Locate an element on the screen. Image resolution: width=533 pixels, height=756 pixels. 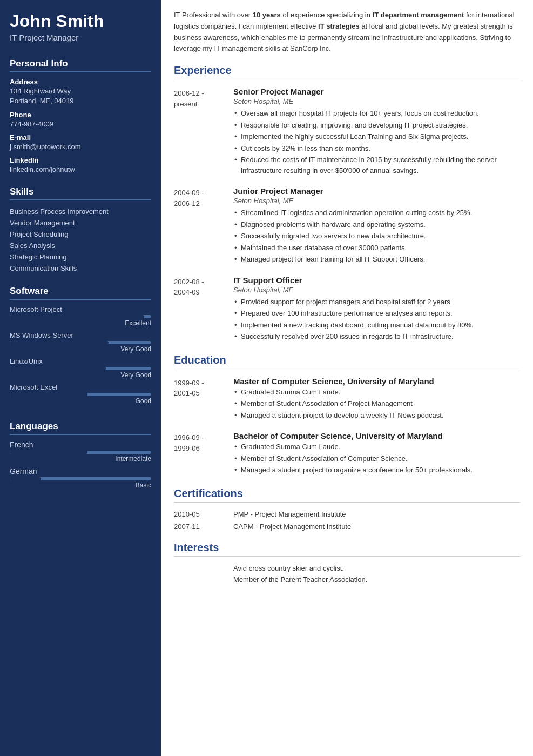
entry-date: 2006-12 -present is located at coordinates (204, 132).